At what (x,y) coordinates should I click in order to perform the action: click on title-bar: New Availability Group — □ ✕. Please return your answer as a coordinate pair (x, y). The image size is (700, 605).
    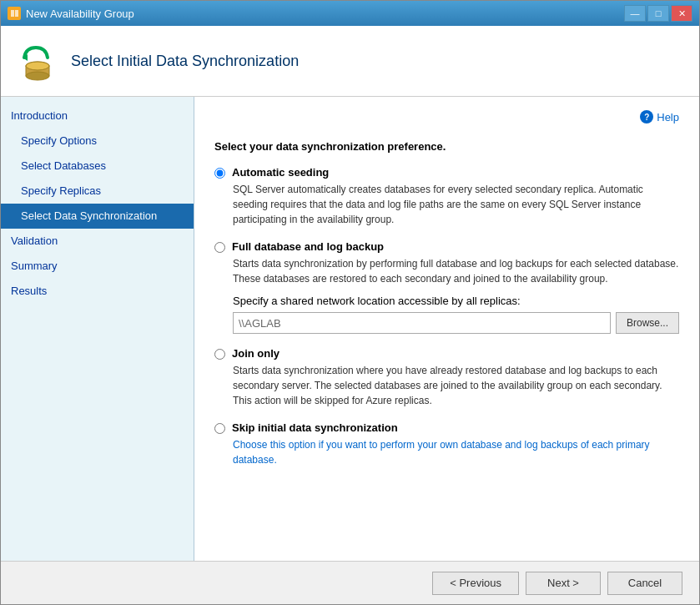
    Looking at the image, I should click on (350, 13).